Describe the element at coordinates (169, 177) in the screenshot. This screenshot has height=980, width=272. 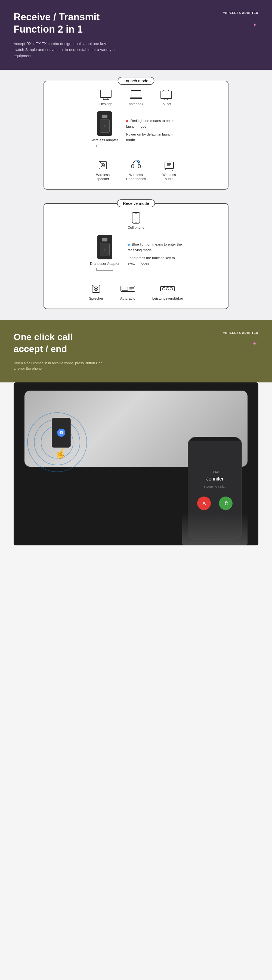
I see `wireless-audio-label: Wireless audio` at that location.